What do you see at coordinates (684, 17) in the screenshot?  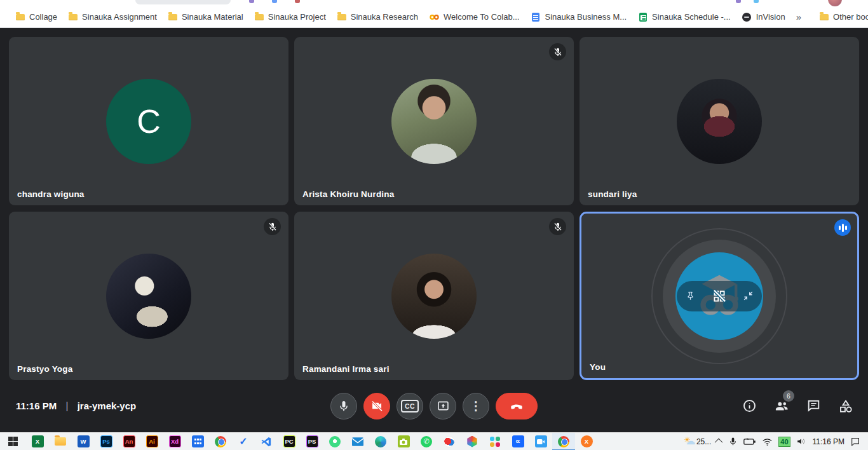 I see `bookmark-sinauka-schedule: Sinauka Schedule -...` at bounding box center [684, 17].